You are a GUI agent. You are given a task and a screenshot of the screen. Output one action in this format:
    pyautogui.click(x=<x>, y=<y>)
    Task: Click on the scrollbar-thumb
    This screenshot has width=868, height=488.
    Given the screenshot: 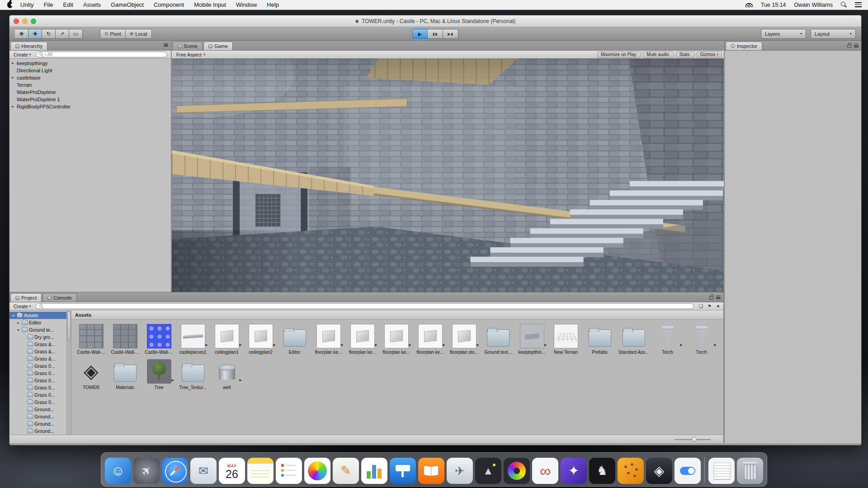 What is the action you would take?
    pyautogui.click(x=69, y=326)
    